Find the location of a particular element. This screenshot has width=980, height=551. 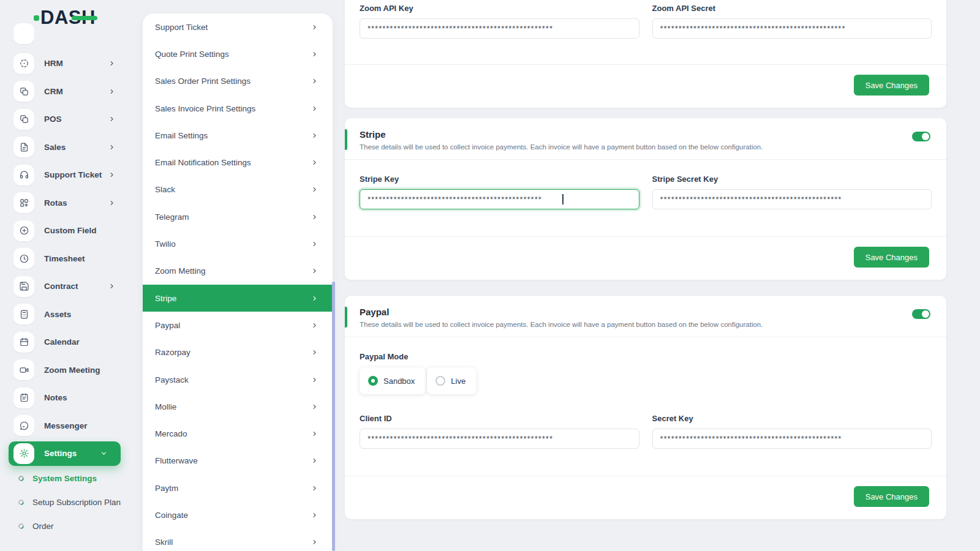

settings-menu-item-mollie: Mollie is located at coordinates (238, 407).